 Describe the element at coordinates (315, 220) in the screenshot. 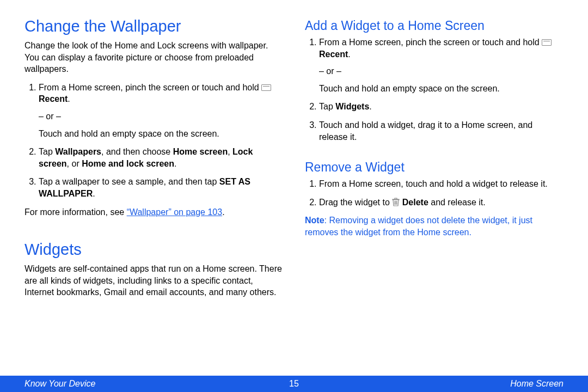

I see `note-label: Note` at that location.